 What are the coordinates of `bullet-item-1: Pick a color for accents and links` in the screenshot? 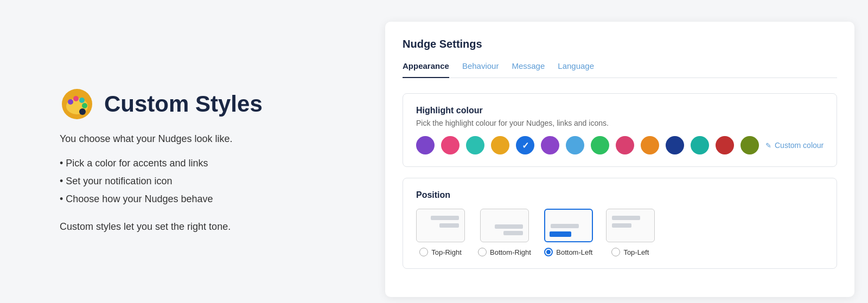 It's located at (201, 164).